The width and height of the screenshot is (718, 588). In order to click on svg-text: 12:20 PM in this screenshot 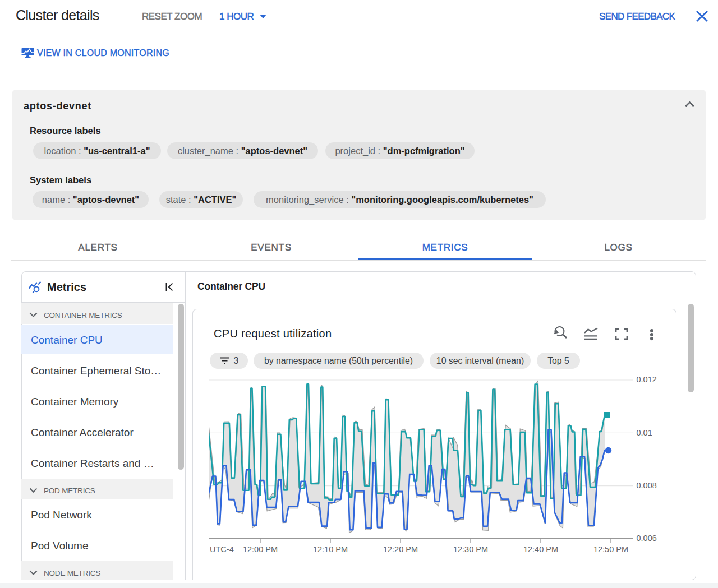, I will do `click(401, 549)`.